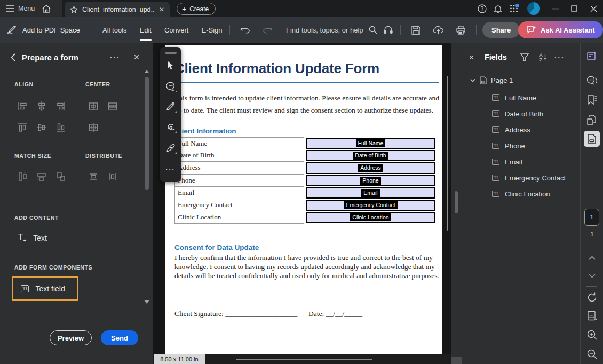 Image resolution: width=603 pixels, height=364 pixels. What do you see at coordinates (514, 9) in the screenshot?
I see `apps-grid-button` at bounding box center [514, 9].